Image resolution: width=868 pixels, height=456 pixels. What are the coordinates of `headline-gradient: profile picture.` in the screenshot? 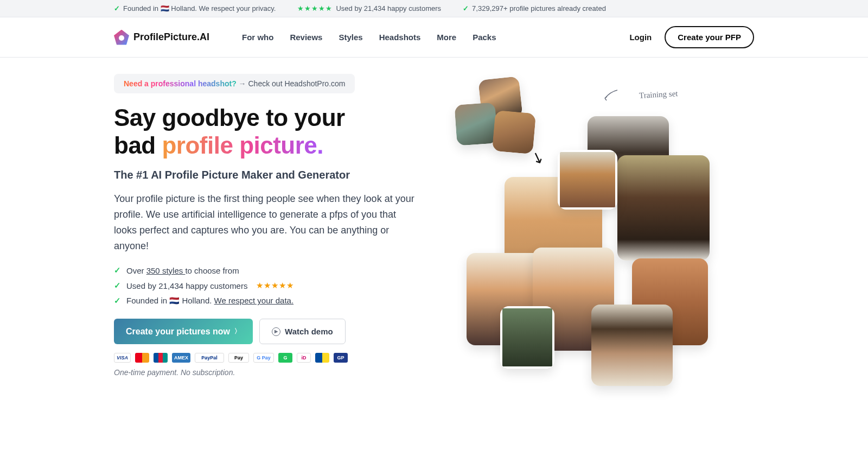 It's located at (242, 145).